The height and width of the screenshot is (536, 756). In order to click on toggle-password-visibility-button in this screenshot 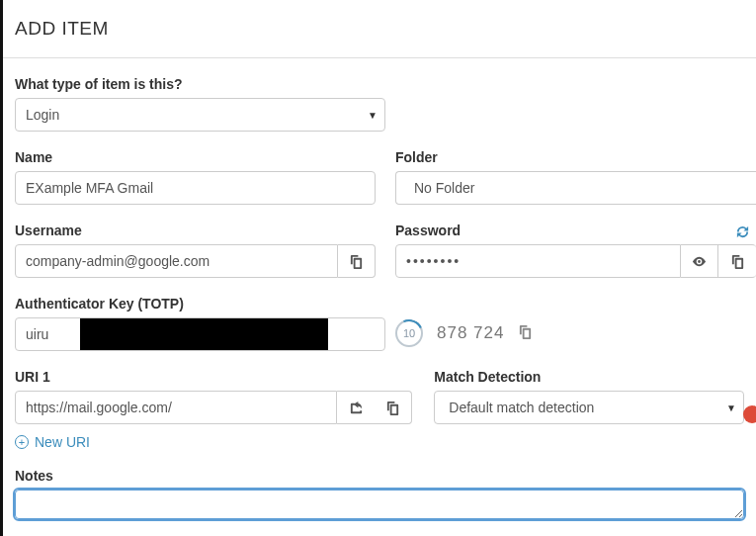, I will do `click(700, 261)`.